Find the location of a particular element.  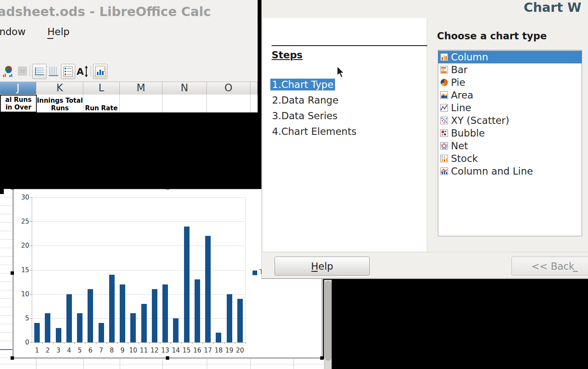

chart-type-area: Area is located at coordinates (510, 95).